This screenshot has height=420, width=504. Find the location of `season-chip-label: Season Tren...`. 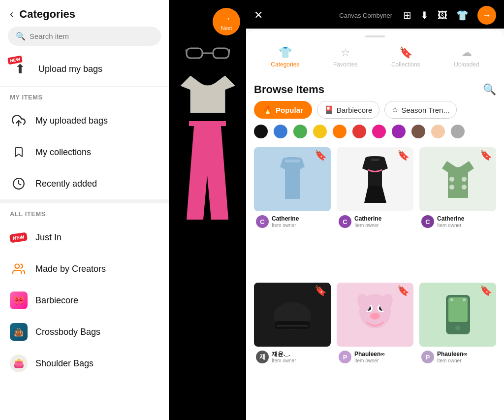

season-chip-label: Season Tren... is located at coordinates (425, 110).